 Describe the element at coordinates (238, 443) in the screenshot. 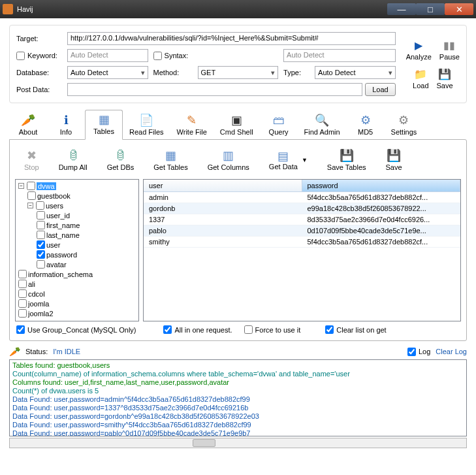

I see `h-scrollbar` at that location.